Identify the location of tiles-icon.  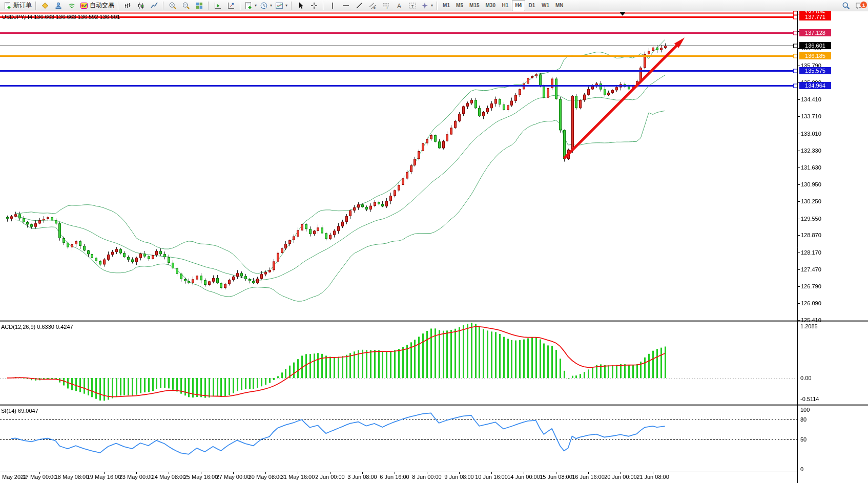
(199, 6).